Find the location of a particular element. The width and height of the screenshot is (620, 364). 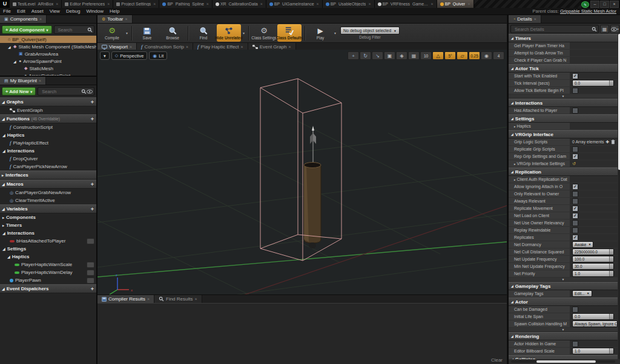

item-constructionscript: fConstructionScript is located at coordinates (48, 127).